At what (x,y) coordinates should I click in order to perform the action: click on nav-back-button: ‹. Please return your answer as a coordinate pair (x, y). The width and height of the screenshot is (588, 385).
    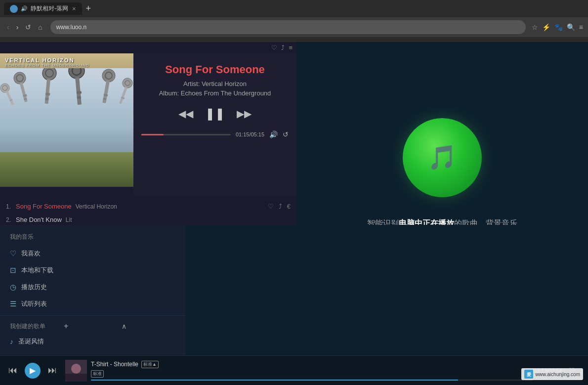
    Looking at the image, I should click on (8, 27).